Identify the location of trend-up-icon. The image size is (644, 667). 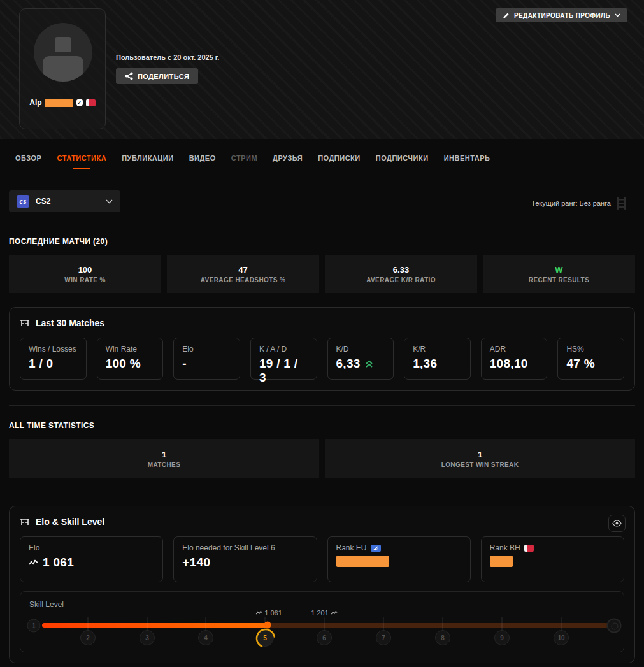
(369, 364).